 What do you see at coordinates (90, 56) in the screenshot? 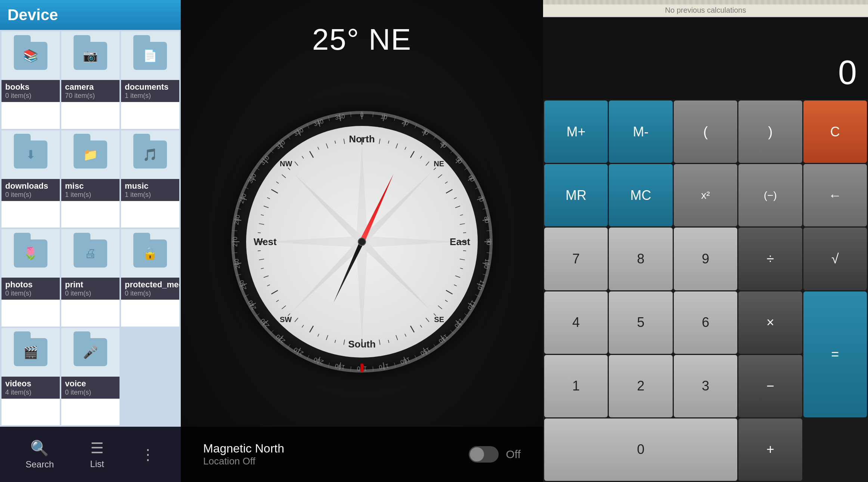
I see `file-icon-area: 📷` at bounding box center [90, 56].